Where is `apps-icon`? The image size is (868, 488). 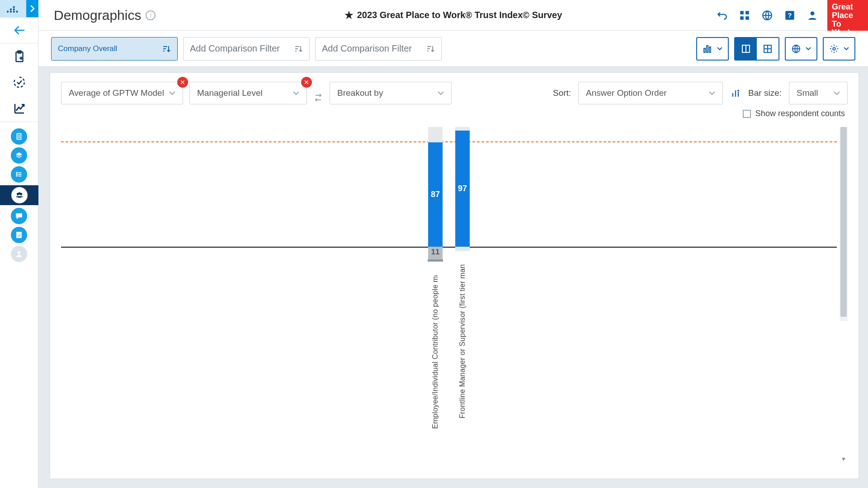 apps-icon is located at coordinates (745, 15).